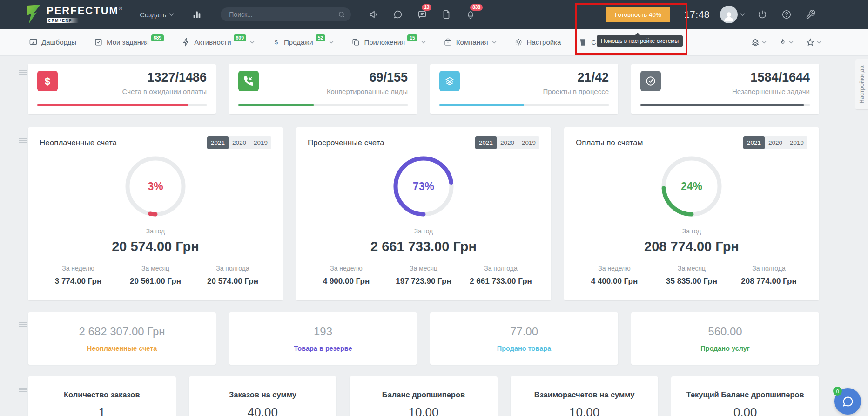 Image resolution: width=868 pixels, height=416 pixels. I want to click on dashboard-settings-tab: Настройки да, so click(862, 84).